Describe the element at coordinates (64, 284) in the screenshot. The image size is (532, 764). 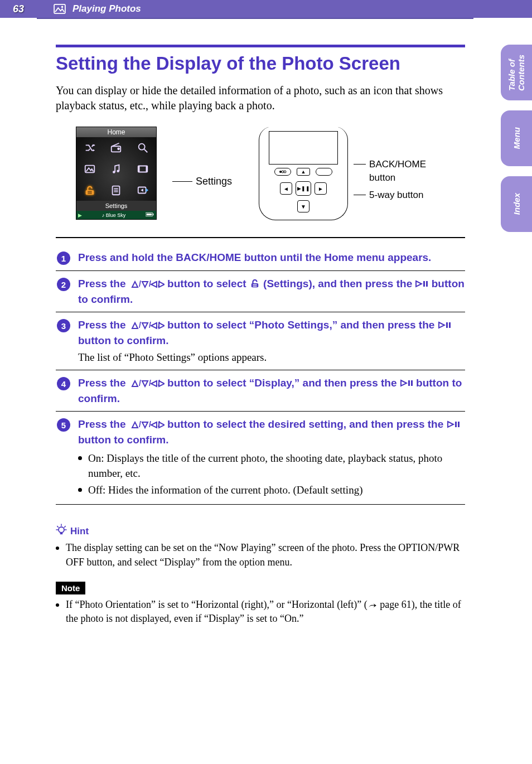
I see `step-2-number: 2` at that location.